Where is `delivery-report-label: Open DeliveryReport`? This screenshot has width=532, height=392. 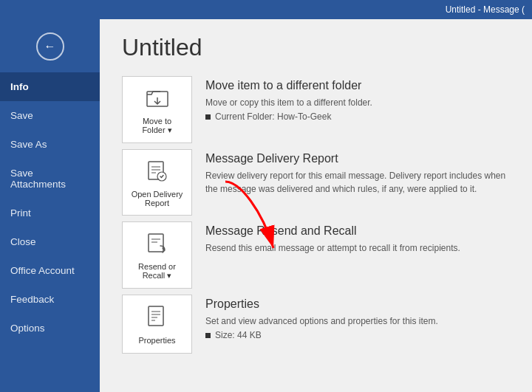
delivery-report-label: Open DeliveryReport is located at coordinates (157, 199).